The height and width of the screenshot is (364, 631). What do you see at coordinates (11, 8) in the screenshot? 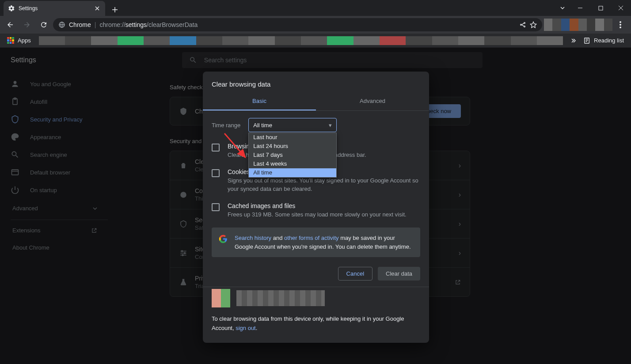
I see `gear-icon` at bounding box center [11, 8].